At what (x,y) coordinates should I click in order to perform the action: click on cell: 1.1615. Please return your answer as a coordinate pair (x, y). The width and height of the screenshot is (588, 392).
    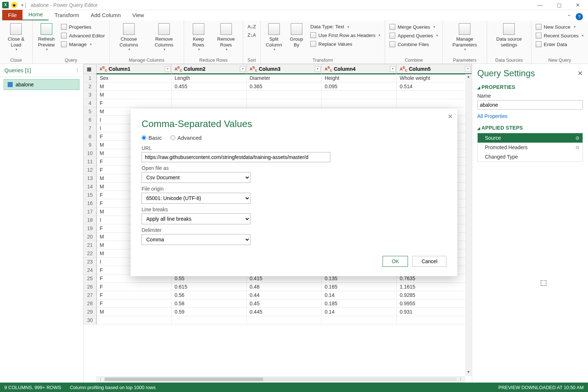
    Looking at the image, I should click on (434, 287).